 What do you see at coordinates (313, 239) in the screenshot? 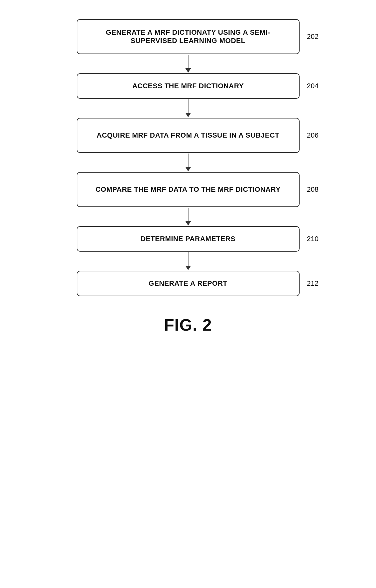
I see `step-label-210: 210` at bounding box center [313, 239].